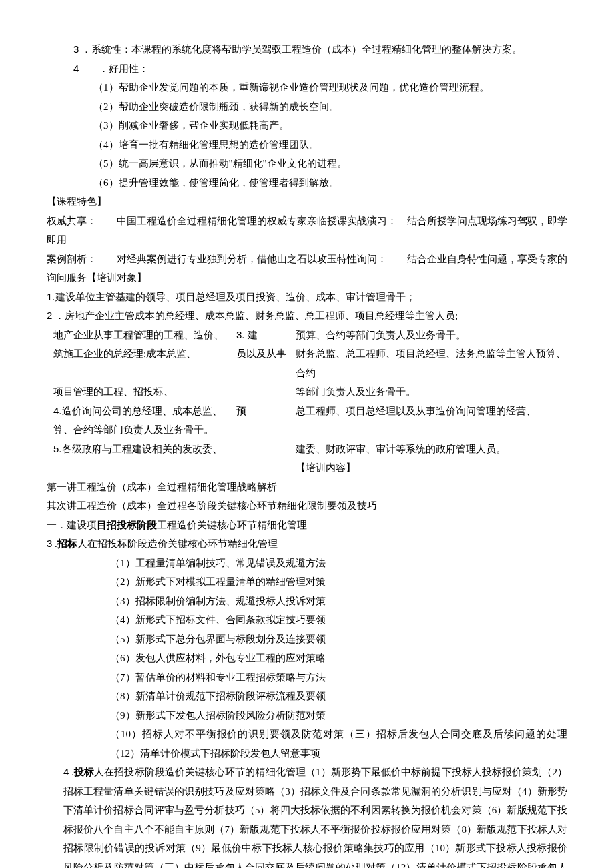  Describe the element at coordinates (140, 335) in the screenshot. I see `col-a-1: 地产企业从事工程管理的工程、造价、` at that location.